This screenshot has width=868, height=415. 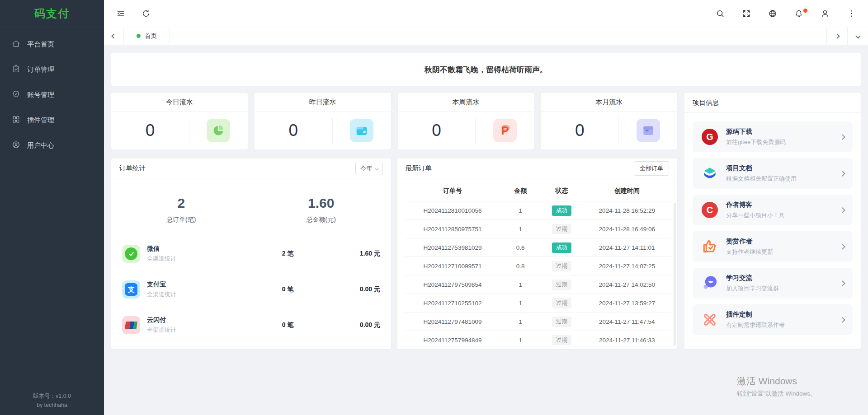 What do you see at coordinates (538, 322) in the screenshot?
I see `table-row: H2024112797481009 1 过期 2024-11-27 11:47:…` at bounding box center [538, 322].